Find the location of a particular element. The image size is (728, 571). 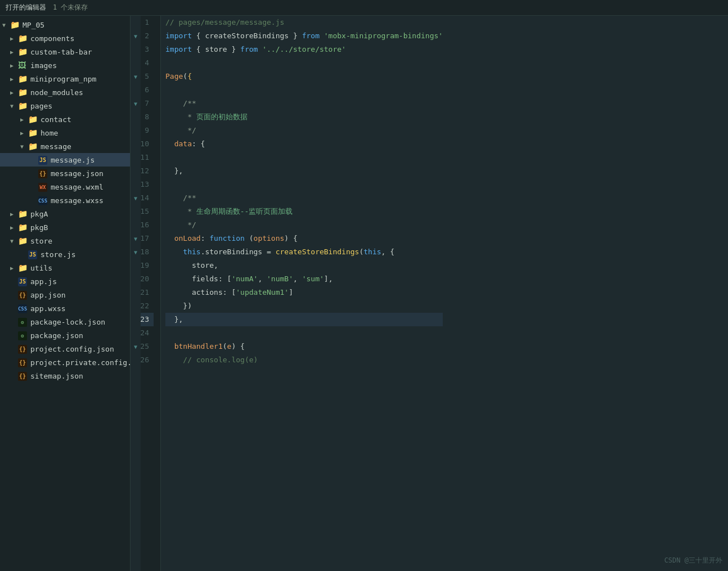

code-line-16: */ is located at coordinates (304, 225).